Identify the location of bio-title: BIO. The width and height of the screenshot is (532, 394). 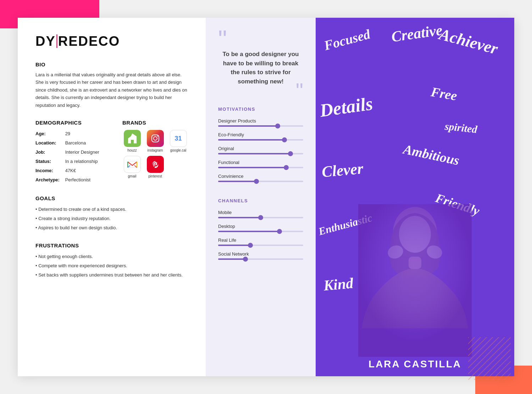
(112, 65).